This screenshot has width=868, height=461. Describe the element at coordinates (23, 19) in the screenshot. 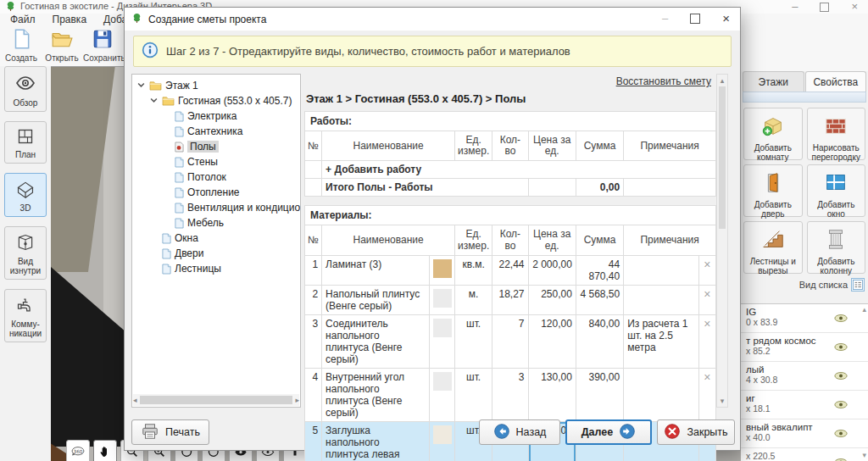

I see `menu-item-Файл: Файл` at that location.